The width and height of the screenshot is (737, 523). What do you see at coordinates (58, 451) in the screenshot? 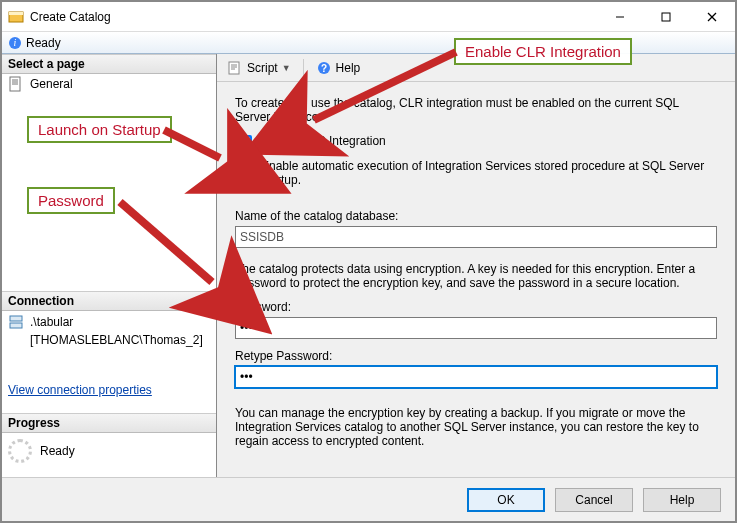
I see `progress-text: Ready` at bounding box center [58, 451].